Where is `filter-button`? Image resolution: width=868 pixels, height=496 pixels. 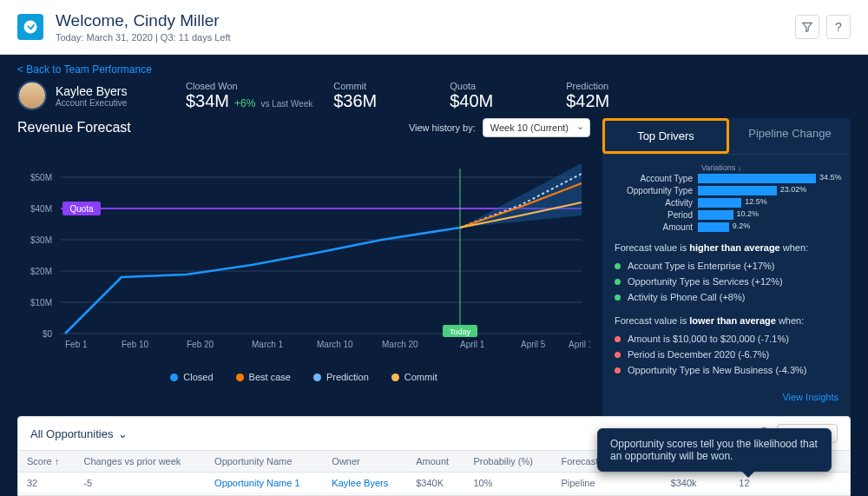
filter-button is located at coordinates (807, 27).